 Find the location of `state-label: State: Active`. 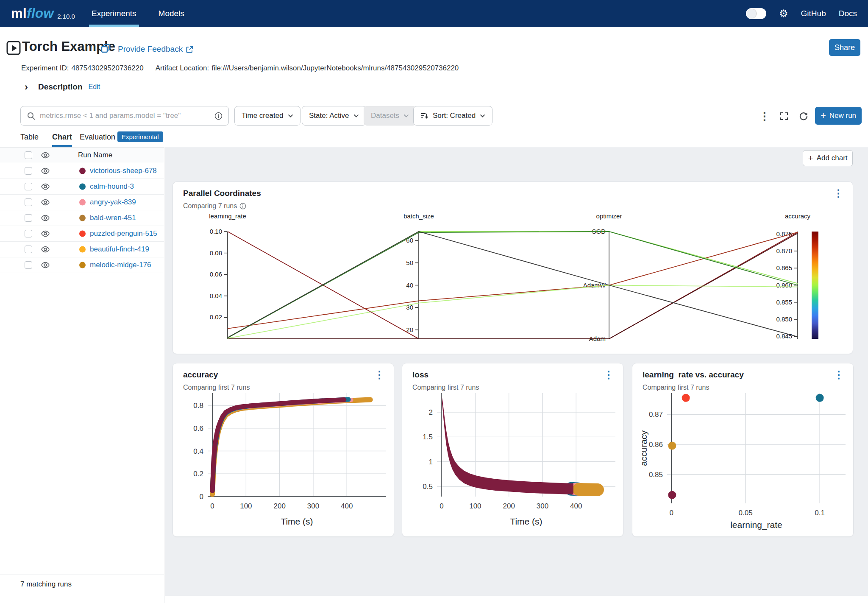

state-label: State: Active is located at coordinates (329, 116).